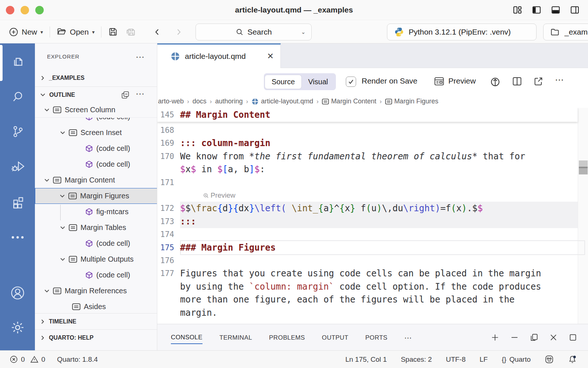  What do you see at coordinates (534, 337) in the screenshot?
I see `split-panel-icon` at bounding box center [534, 337].